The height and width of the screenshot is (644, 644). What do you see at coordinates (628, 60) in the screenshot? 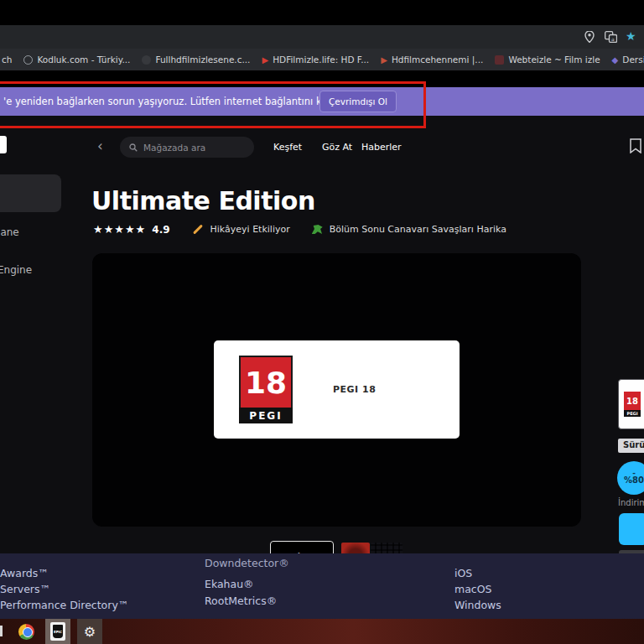
I see `bookmark-item: ◆Dersimis` at bounding box center [628, 60].